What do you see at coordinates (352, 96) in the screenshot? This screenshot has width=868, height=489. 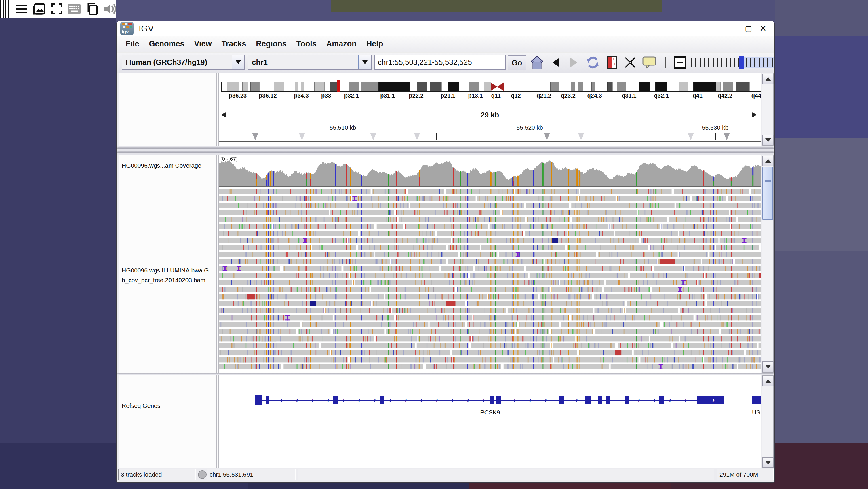 I see `cytoband-label: p32.1` at bounding box center [352, 96].